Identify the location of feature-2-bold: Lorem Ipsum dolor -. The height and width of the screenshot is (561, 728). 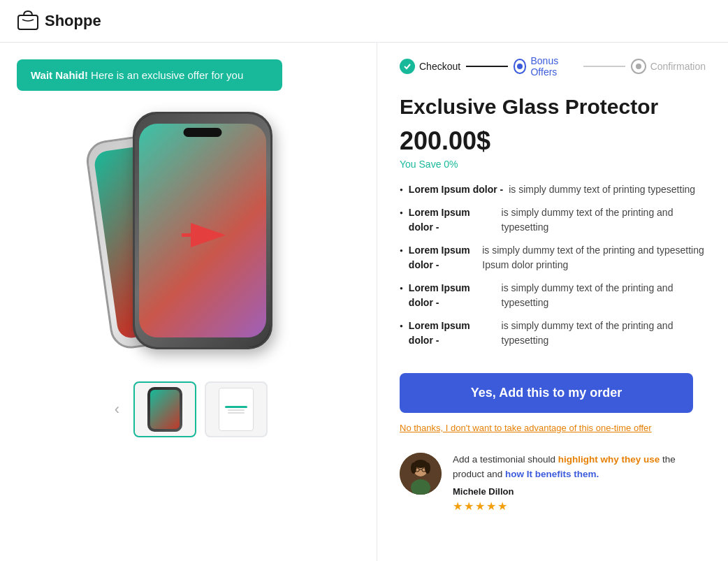
(453, 220).